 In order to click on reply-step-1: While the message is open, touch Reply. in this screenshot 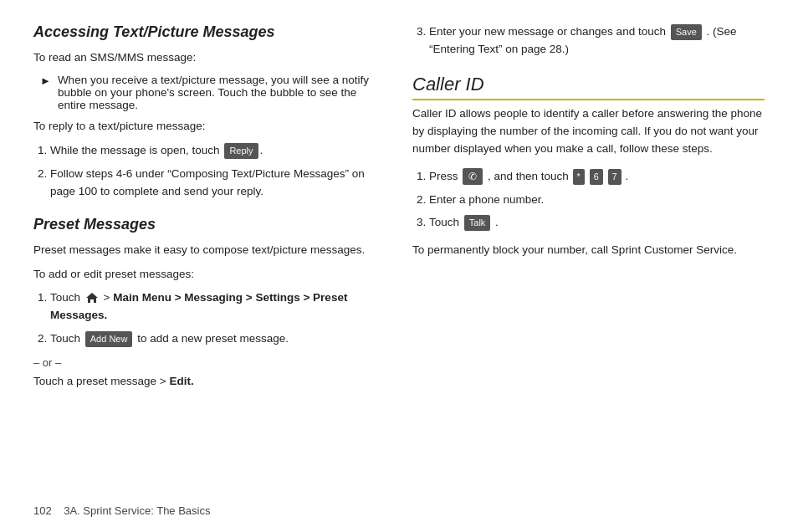, I will do `click(217, 151)`.